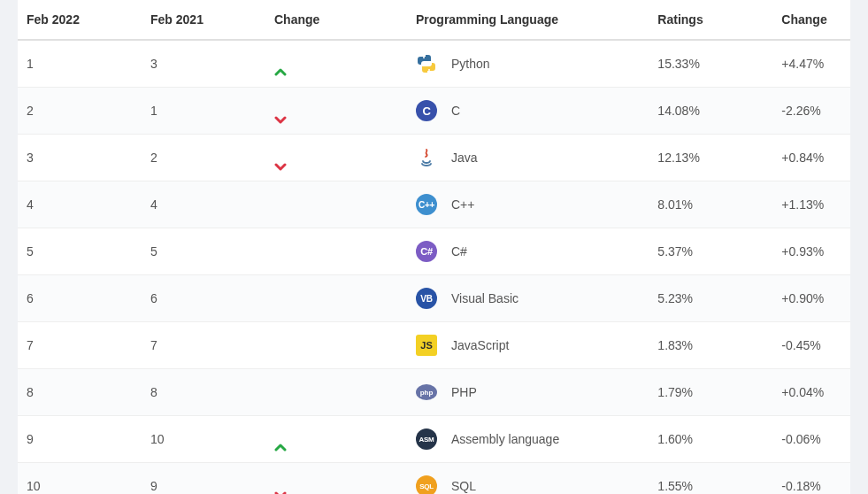 The width and height of the screenshot is (868, 494). Describe the element at coordinates (545, 64) in the screenshot. I see `cell-language: Python` at that location.